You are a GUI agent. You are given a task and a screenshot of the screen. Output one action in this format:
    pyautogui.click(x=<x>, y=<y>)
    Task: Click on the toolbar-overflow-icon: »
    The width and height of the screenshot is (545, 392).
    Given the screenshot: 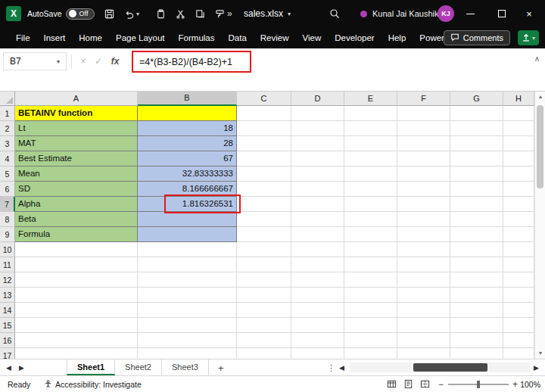 What is the action you would take?
    pyautogui.click(x=230, y=14)
    